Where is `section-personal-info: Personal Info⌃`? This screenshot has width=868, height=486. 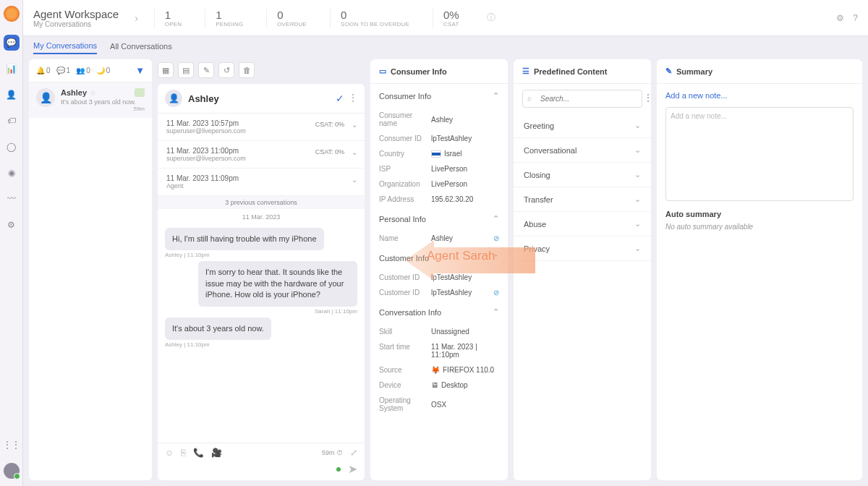 section-personal-info: Personal Info⌃ is located at coordinates (439, 218).